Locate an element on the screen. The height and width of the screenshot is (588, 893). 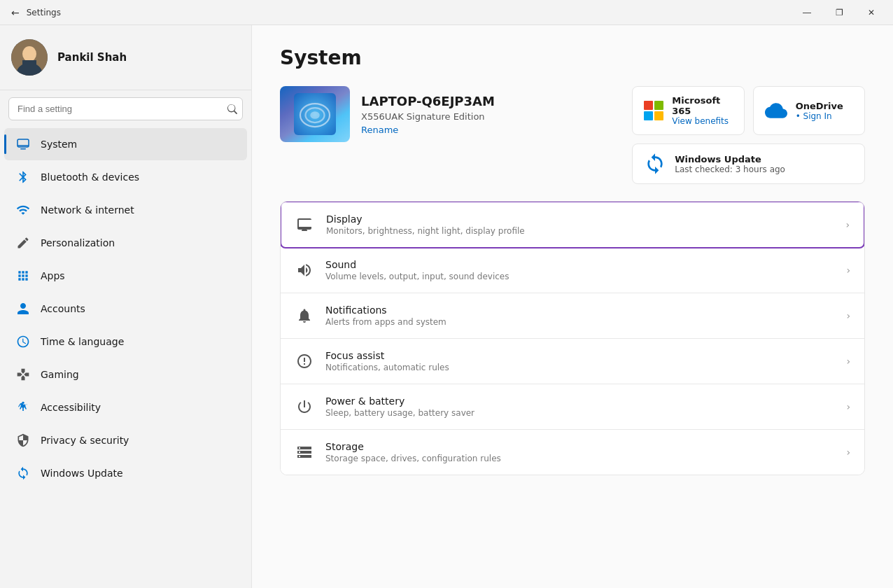
sidebar-item-network: Network & internet is located at coordinates (126, 210).